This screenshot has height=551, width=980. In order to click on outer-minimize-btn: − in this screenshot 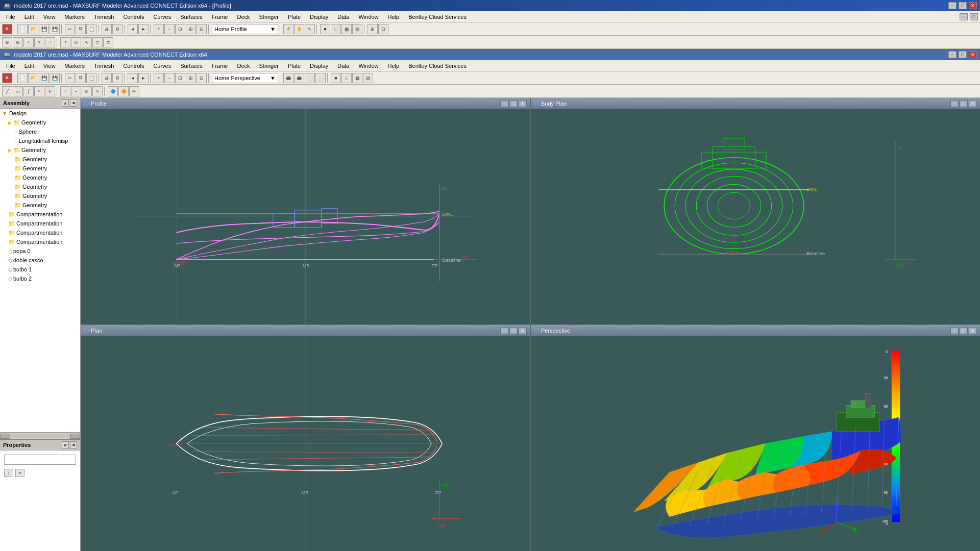, I will do `click(952, 6)`.